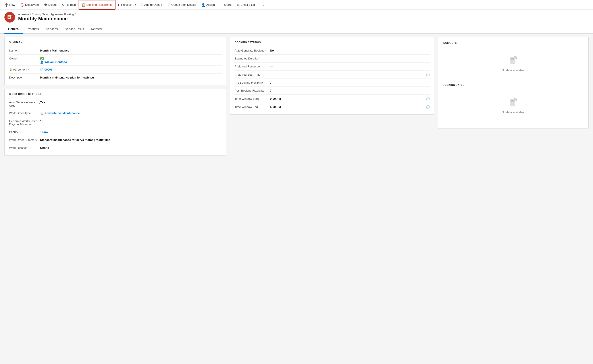  What do you see at coordinates (25, 140) in the screenshot?
I see `work-order-summary-label: Work Order Summary` at bounding box center [25, 140].